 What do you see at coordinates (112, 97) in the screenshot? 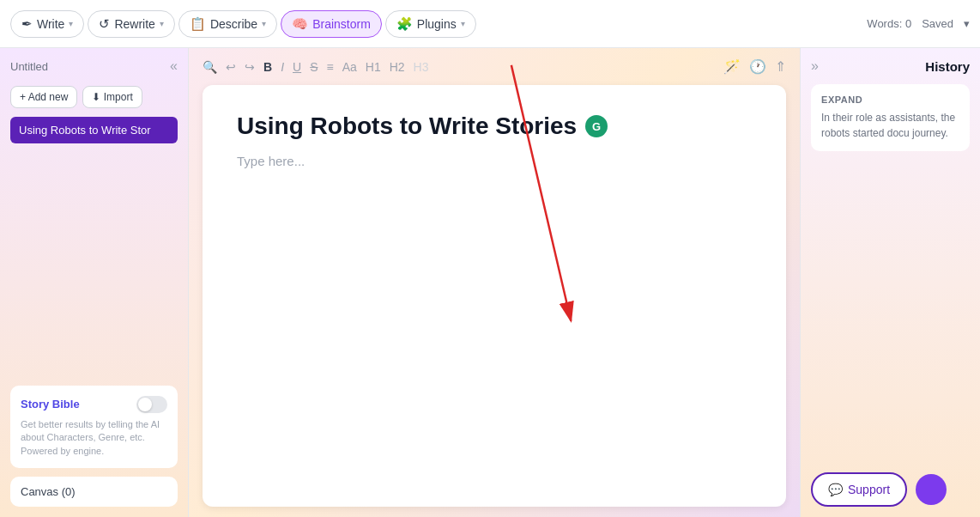
I see `import-label: ⬇ Import` at bounding box center [112, 97].